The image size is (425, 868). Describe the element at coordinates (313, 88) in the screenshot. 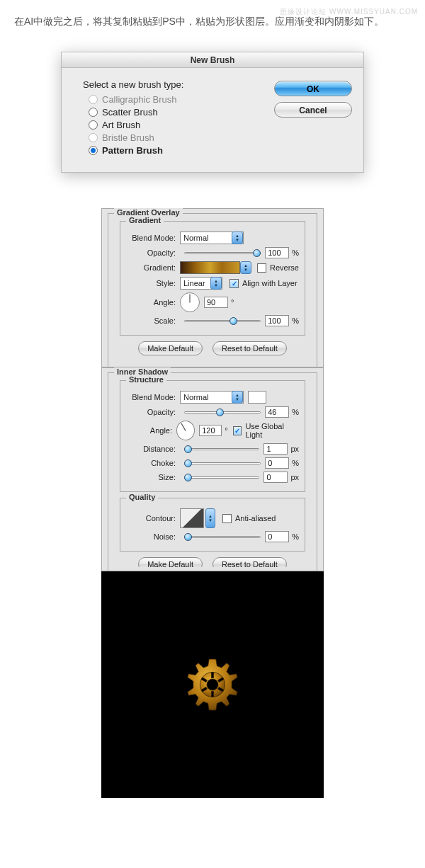

I see `ok-button: OK` at that location.